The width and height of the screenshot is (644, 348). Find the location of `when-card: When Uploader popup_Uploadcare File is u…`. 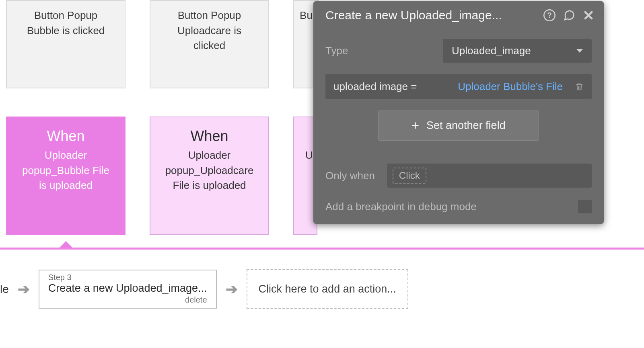

when-card: When Uploader popup_Uploadcare File is u… is located at coordinates (209, 176).